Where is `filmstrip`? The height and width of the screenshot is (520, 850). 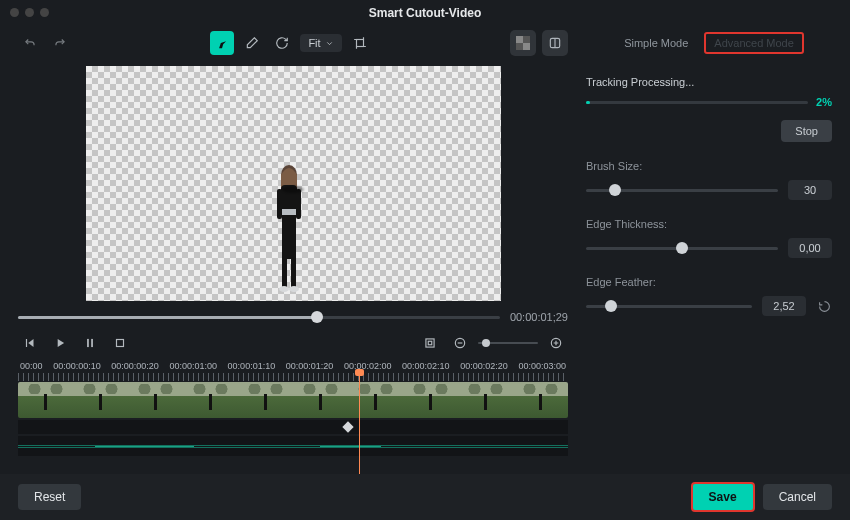
filmstrip is located at coordinates (293, 400).